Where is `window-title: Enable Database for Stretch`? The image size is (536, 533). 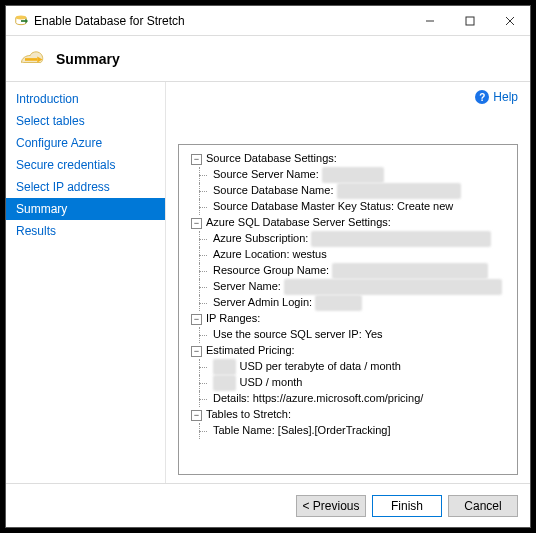 window-title: Enable Database for Stretch is located at coordinates (222, 21).